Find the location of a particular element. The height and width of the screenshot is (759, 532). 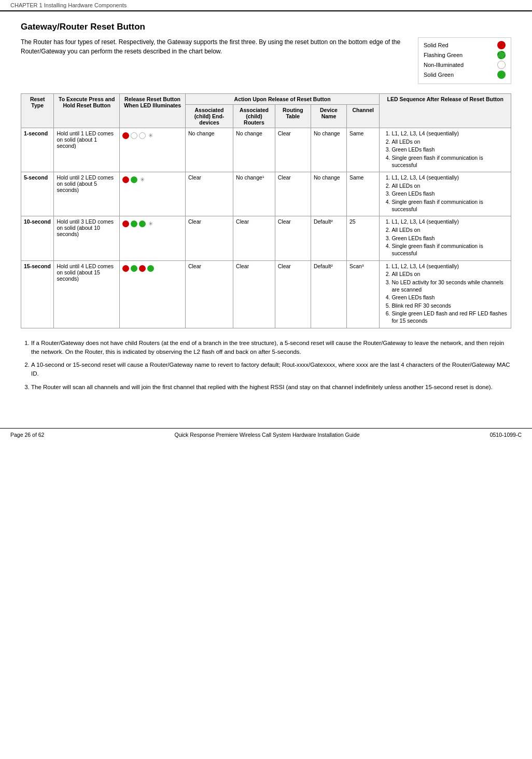

table-row: 15-secondHold until 4 LED comes on solid… is located at coordinates (267, 294).